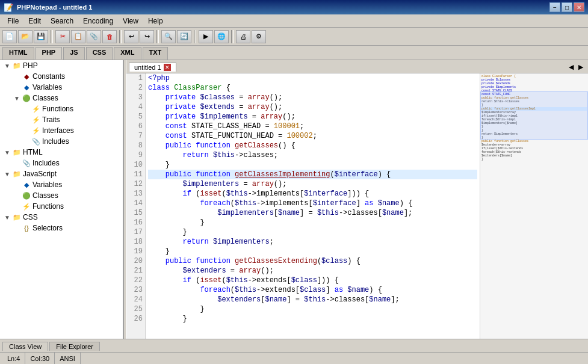 Image resolution: width=588 pixels, height=364 pixels. What do you see at coordinates (313, 280) in the screenshot?
I see `code-line-22: if (isset($this->extends[$class])) {` at bounding box center [313, 280].